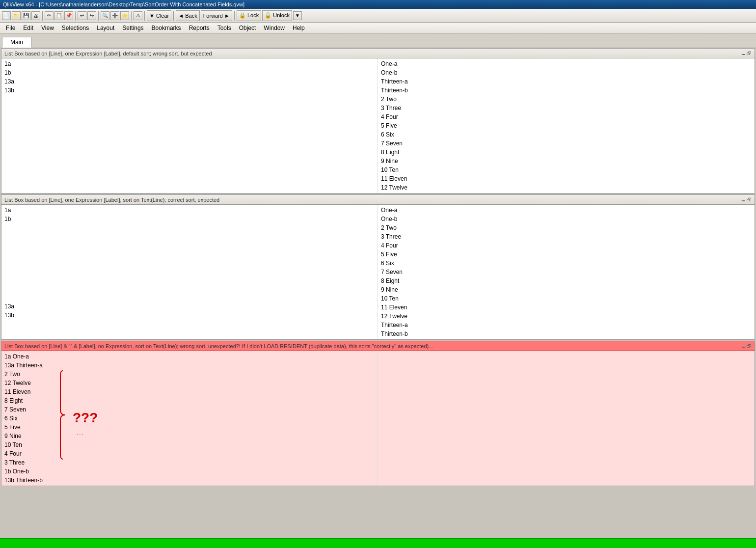 Image resolution: width=756 pixels, height=548 pixels. Describe the element at coordinates (749, 199) in the screenshot. I see `maximize-icon-2: 🗗` at that location.